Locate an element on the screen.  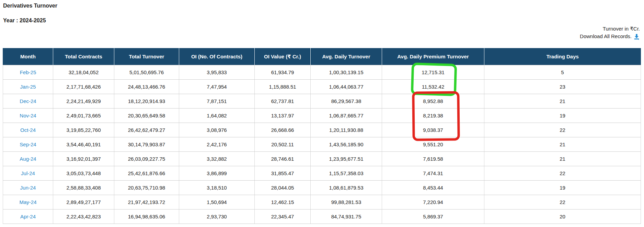
value-cell: 8,219.38 is located at coordinates (433, 116).